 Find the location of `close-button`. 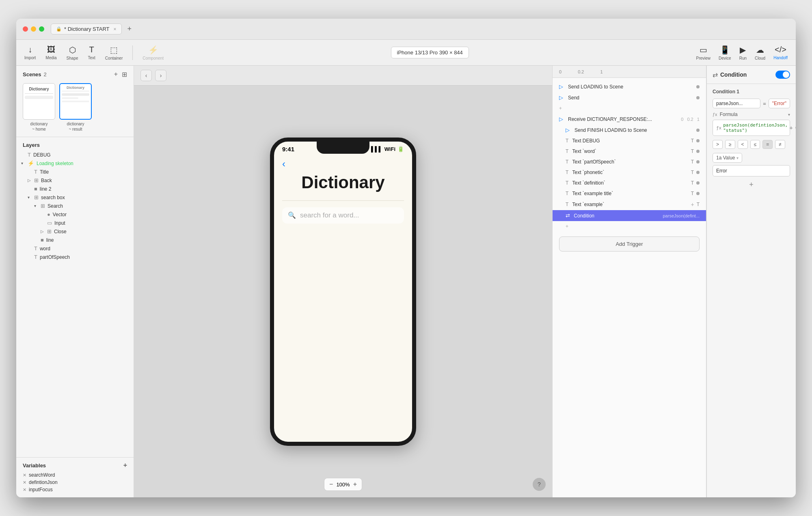

close-button is located at coordinates (25, 29).